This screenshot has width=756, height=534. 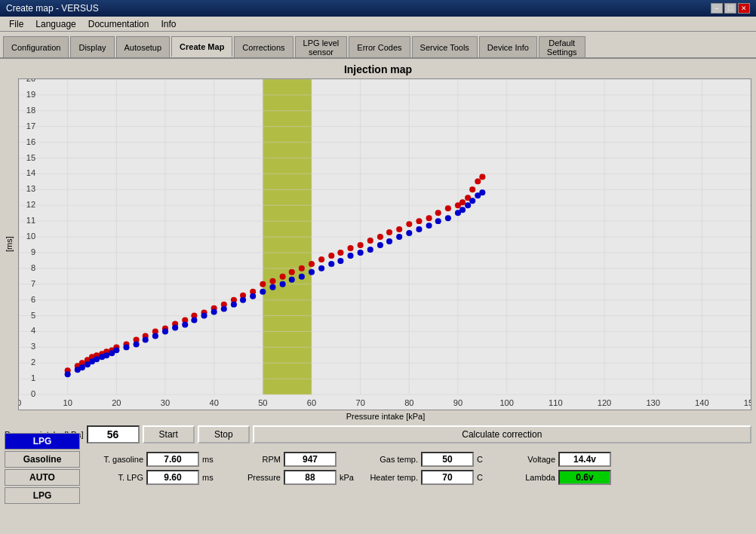 I want to click on svg-text: 110, so click(x=555, y=403).